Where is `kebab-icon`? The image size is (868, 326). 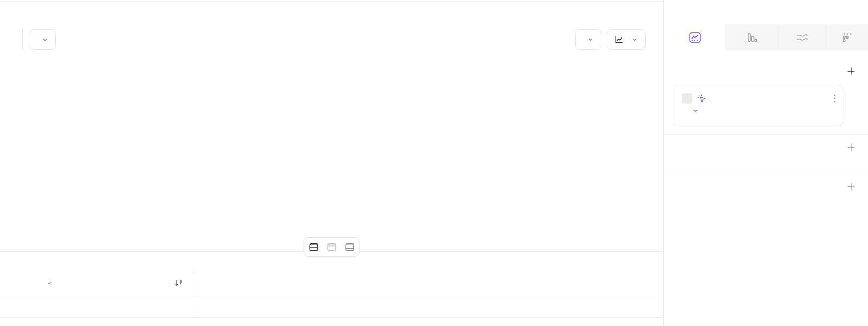
kebab-icon is located at coordinates (835, 98).